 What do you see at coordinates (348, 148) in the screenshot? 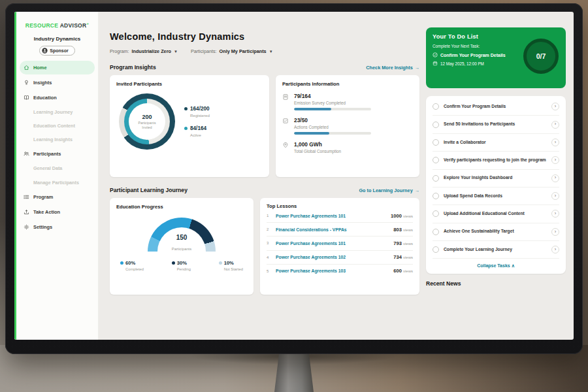
I see `global-consumption-row: 1,000 GWh Total Global Consumption` at bounding box center [348, 148].